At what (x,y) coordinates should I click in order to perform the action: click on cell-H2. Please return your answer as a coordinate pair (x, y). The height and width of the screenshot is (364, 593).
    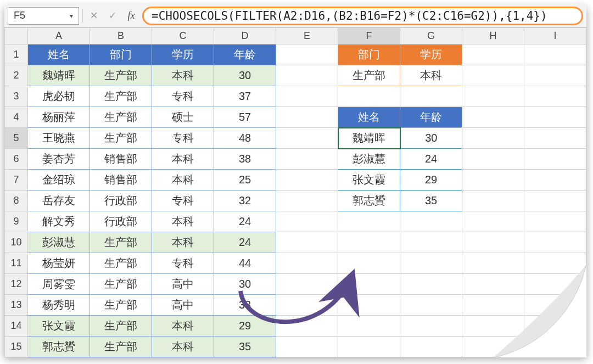
    Looking at the image, I should click on (493, 76).